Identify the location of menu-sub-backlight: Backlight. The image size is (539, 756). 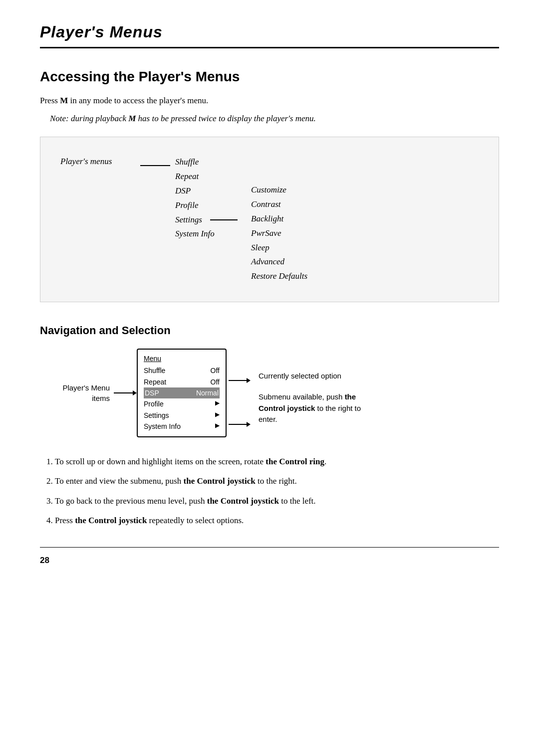
(279, 219).